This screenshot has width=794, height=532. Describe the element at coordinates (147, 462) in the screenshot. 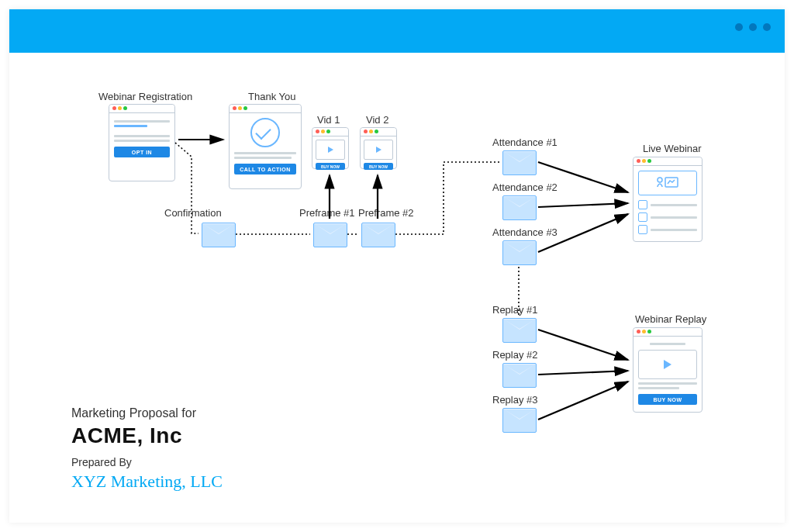

I see `prepared-by-label: Prepared By` at that location.